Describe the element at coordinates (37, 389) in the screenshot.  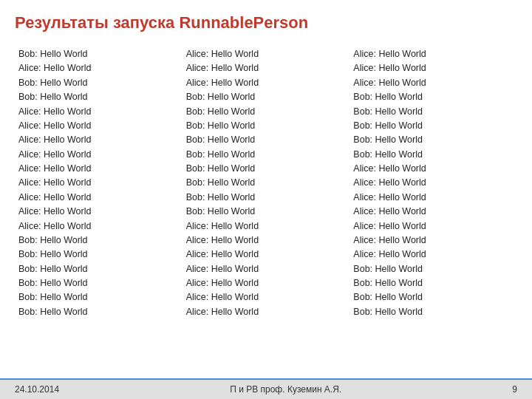
I see `footer-date: 24.10.2014` at that location.